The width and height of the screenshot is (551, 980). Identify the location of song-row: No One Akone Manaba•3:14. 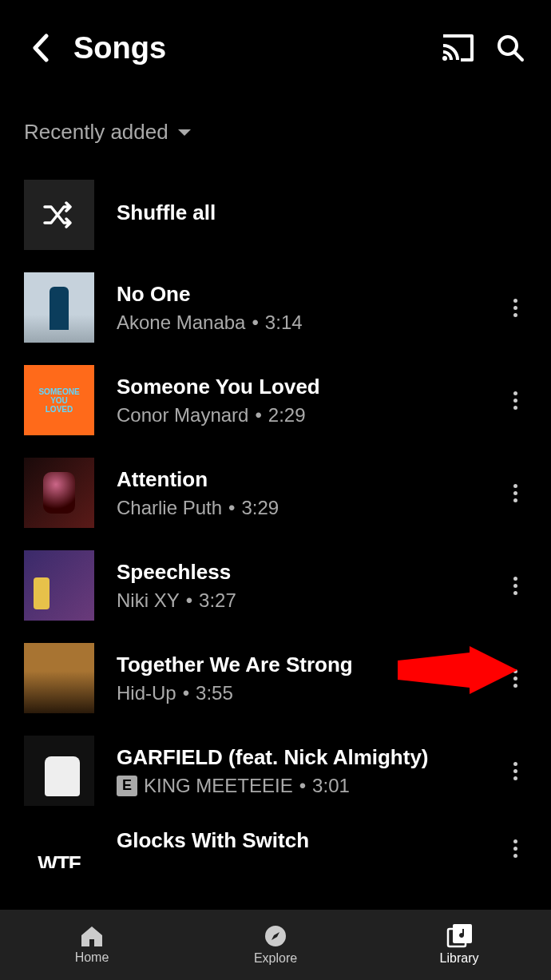
(276, 307).